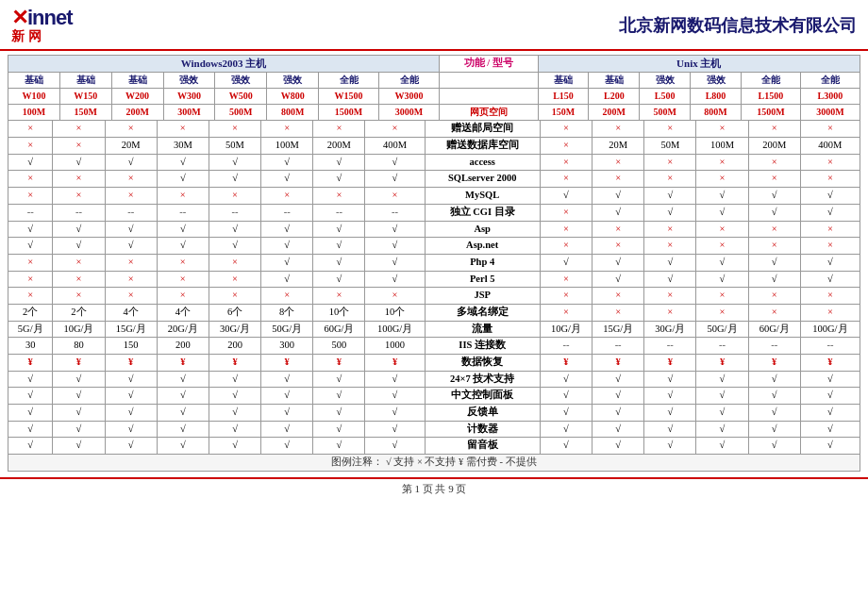  I want to click on func-cell-12: 流量, so click(482, 329).